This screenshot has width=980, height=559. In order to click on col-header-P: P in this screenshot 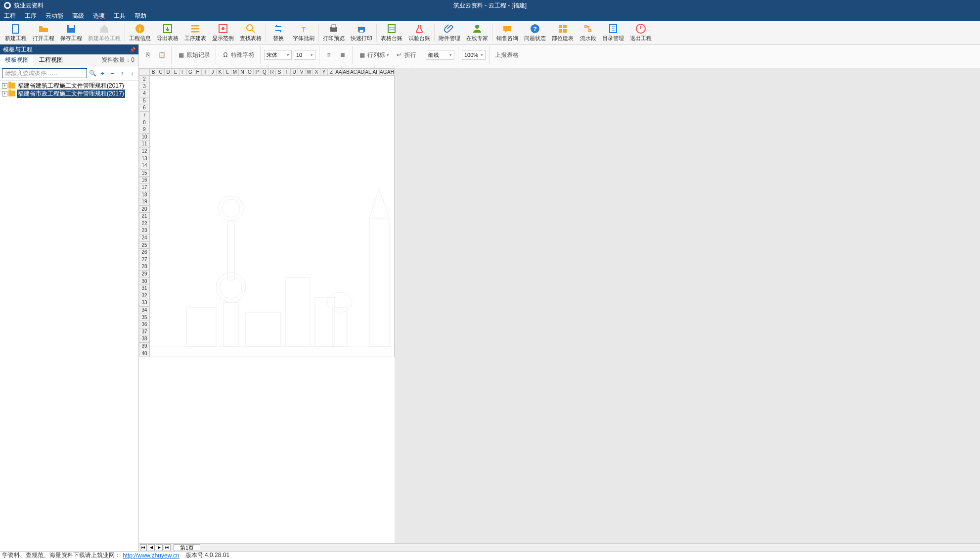, I will do `click(257, 72)`.